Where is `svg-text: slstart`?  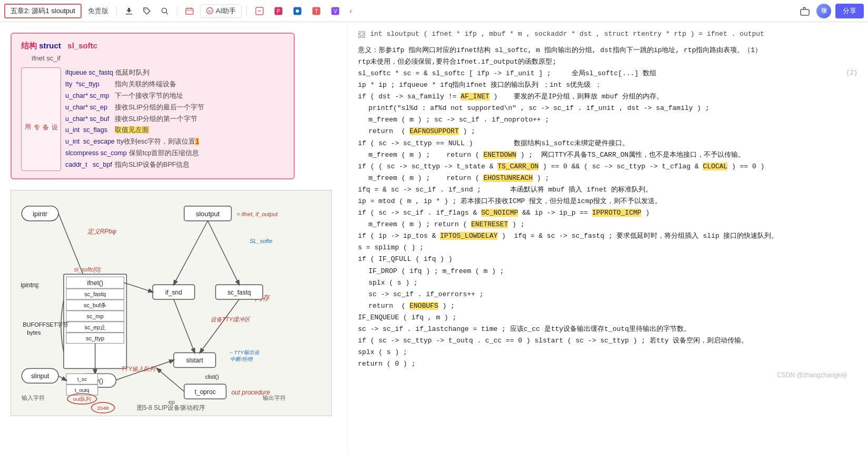 svg-text: slstart is located at coordinates (195, 360).